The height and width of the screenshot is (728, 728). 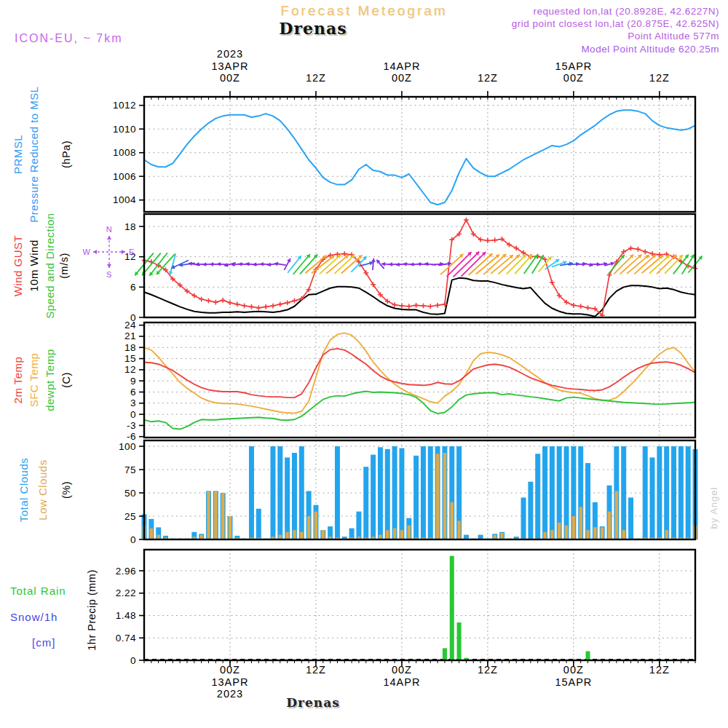 I want to click on svg-text: 1004, so click(x=124, y=199).